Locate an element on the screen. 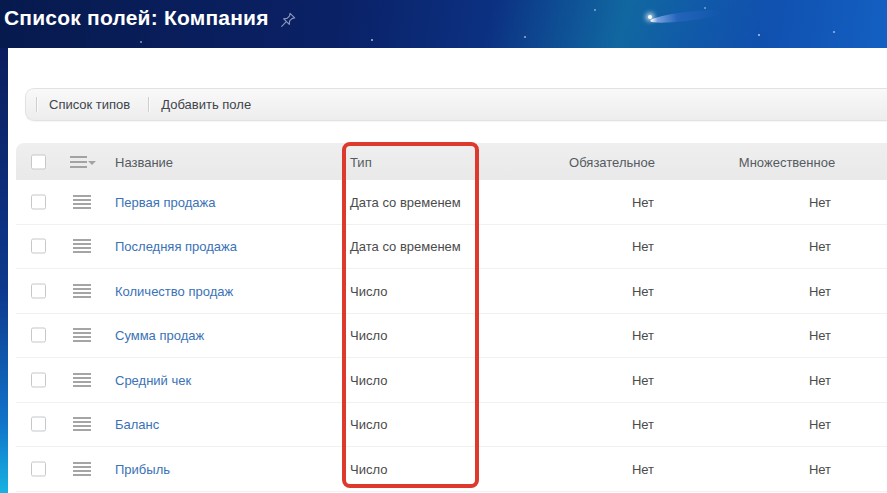 Image resolution: width=887 pixels, height=493 pixels. field-name-link: Прибыль is located at coordinates (142, 468).